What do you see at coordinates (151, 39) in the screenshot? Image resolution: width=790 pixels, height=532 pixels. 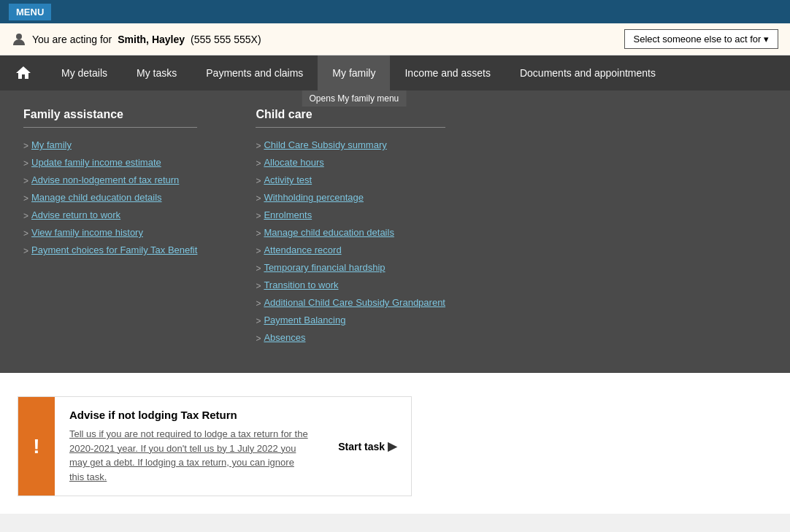 I see `acting-bar-name: Smith, Hayley` at bounding box center [151, 39].